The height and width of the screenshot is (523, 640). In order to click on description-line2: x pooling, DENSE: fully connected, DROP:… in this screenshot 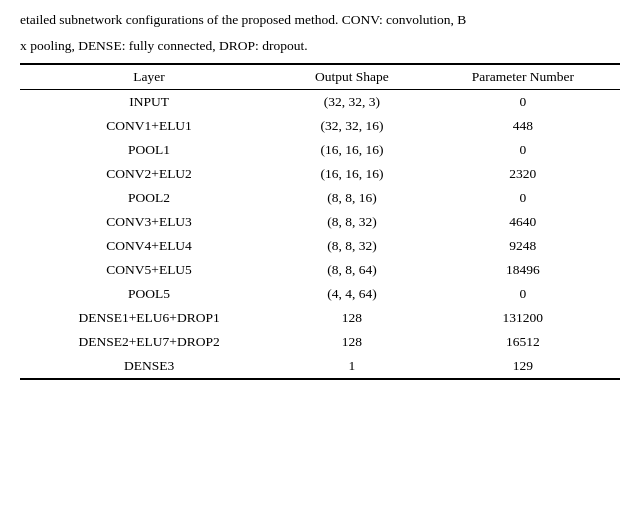, I will do `click(320, 46)`.